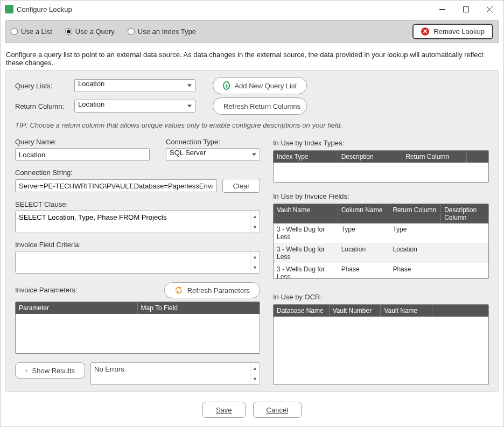 The image size is (504, 427). I want to click on maximize-button, so click(466, 9).